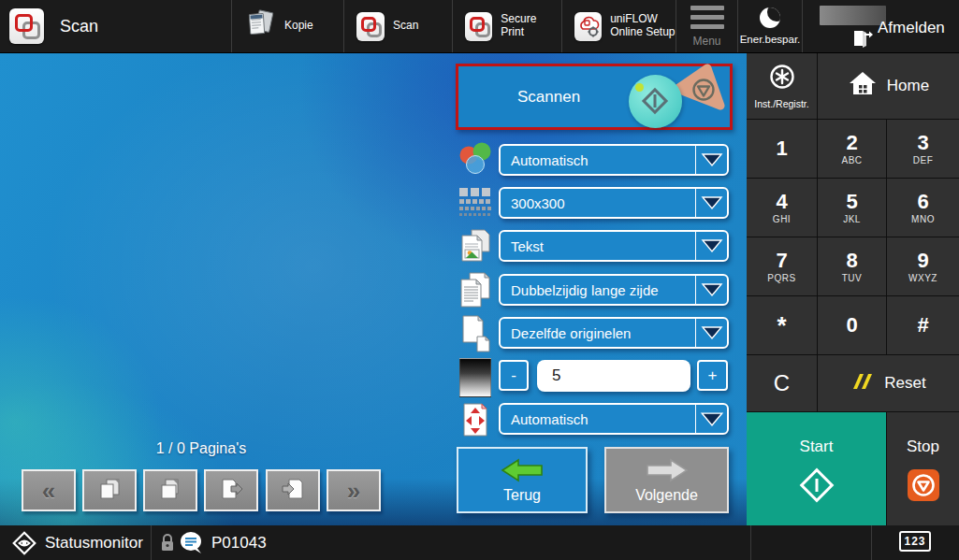 This screenshot has height=560, width=959. What do you see at coordinates (406, 26) in the screenshot?
I see `tab-label: Scan` at bounding box center [406, 26].